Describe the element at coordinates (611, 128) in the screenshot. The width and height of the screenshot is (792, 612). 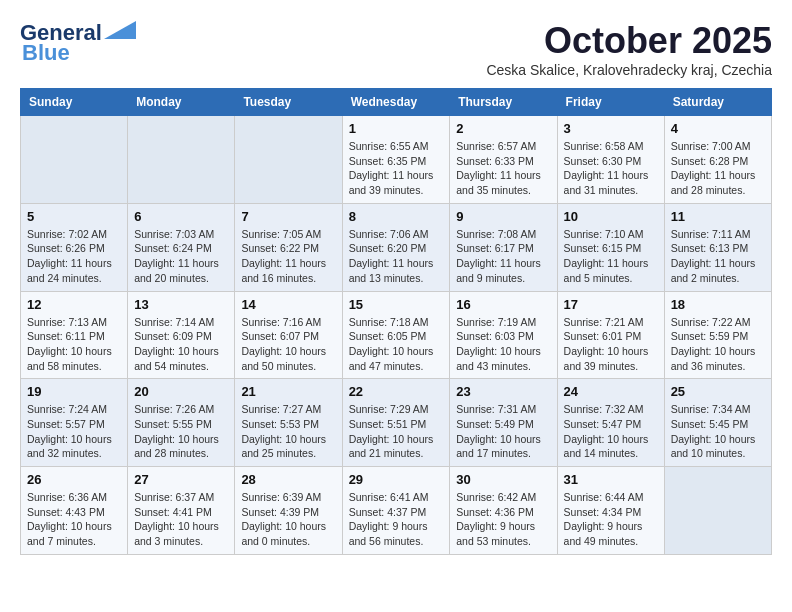
I see `day-number: 3` at that location.